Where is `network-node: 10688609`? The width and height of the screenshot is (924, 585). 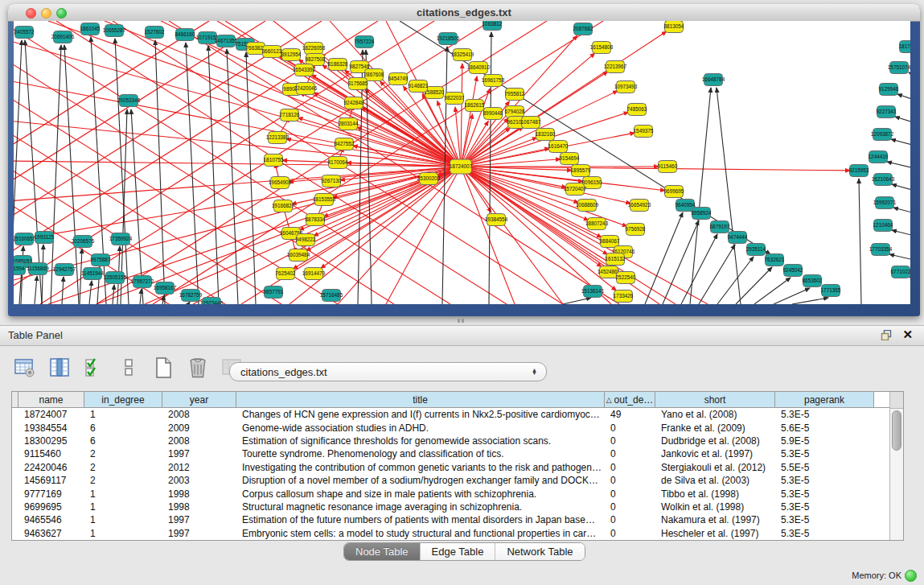 network-node: 10688609 is located at coordinates (587, 206).